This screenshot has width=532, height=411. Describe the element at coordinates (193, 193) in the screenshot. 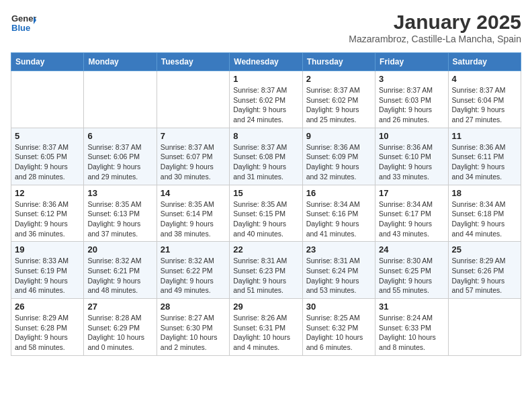

I see `day-number: 14` at that location.